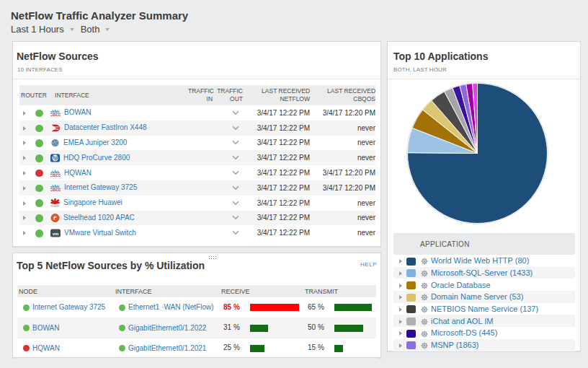 This screenshot has height=368, width=588. What do you see at coordinates (56, 234) in the screenshot?
I see `svg-text: vm` at bounding box center [56, 234].